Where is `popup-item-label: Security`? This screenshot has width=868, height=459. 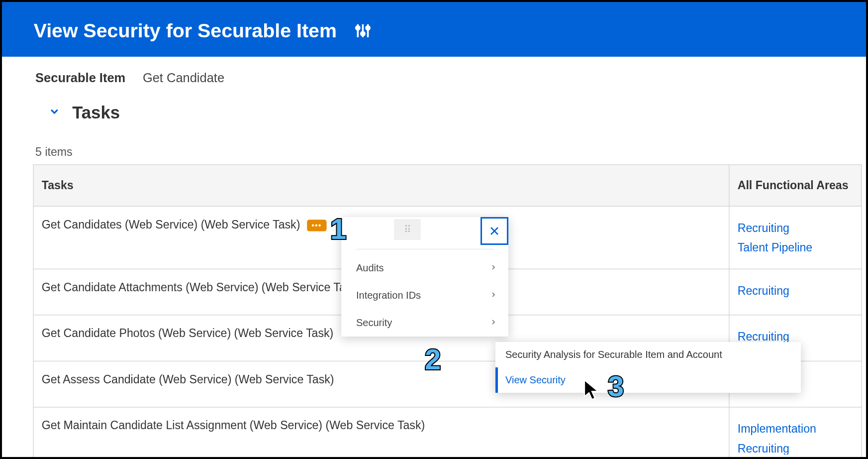
popup-item-label: Security is located at coordinates (374, 323).